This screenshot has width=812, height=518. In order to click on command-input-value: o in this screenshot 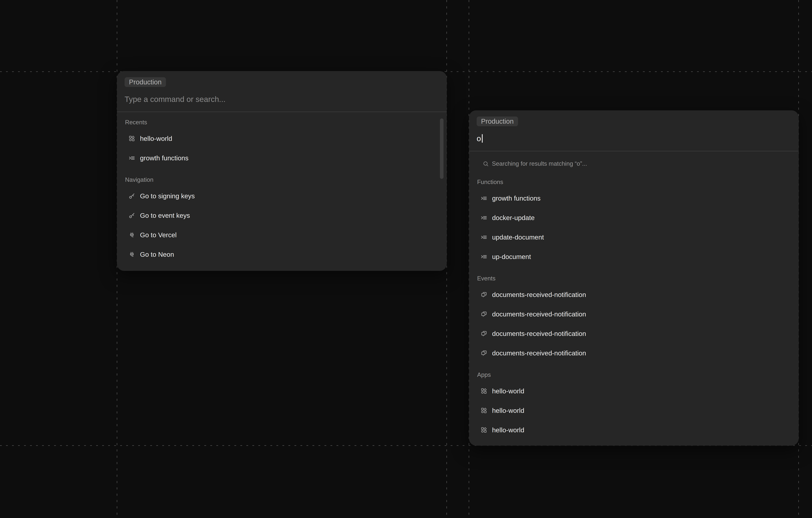, I will do `click(479, 139)`.